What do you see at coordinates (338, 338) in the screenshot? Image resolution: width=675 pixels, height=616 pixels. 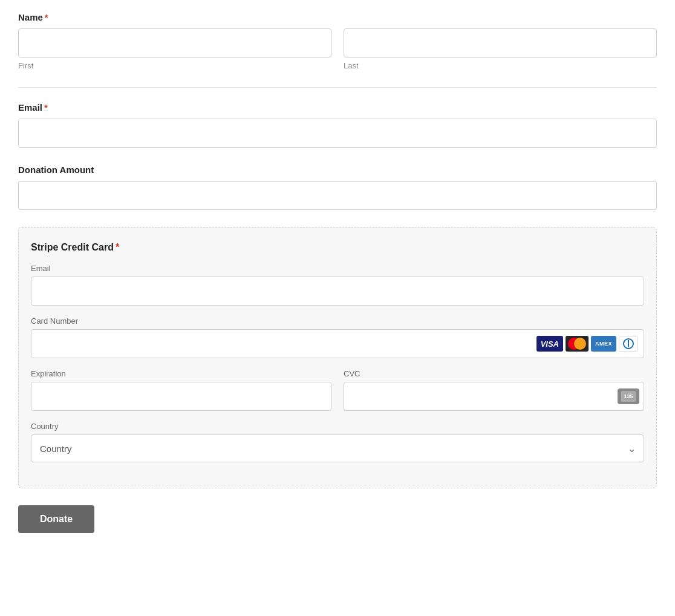 I see `card-number-field: Card Number VISA AMEX` at bounding box center [338, 338].